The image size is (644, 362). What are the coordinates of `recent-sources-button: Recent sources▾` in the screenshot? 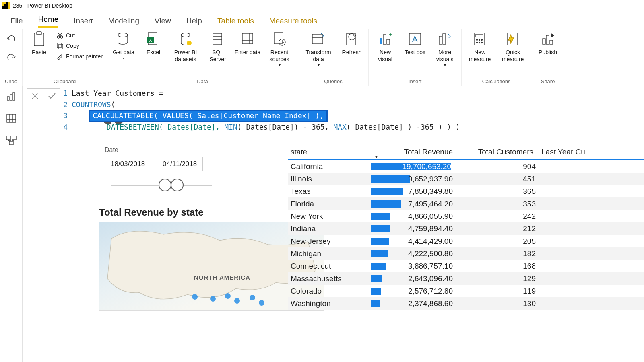 It's located at (279, 49).